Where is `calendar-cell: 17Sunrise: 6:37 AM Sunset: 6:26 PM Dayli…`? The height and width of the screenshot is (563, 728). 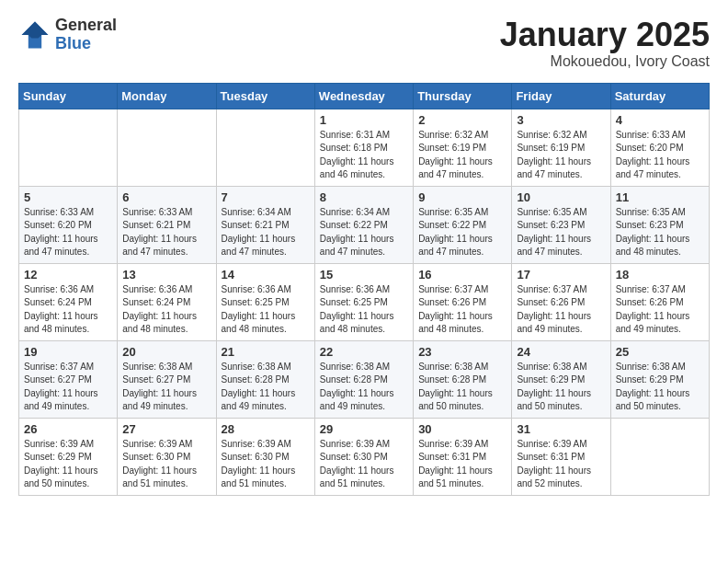 calendar-cell: 17Sunrise: 6:37 AM Sunset: 6:26 PM Dayli… is located at coordinates (561, 302).